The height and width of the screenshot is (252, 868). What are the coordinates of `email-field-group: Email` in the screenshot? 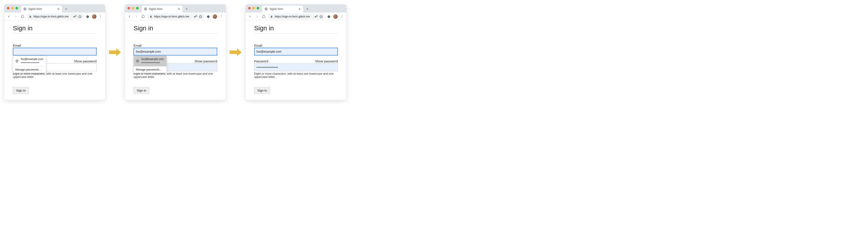 It's located at (296, 49).